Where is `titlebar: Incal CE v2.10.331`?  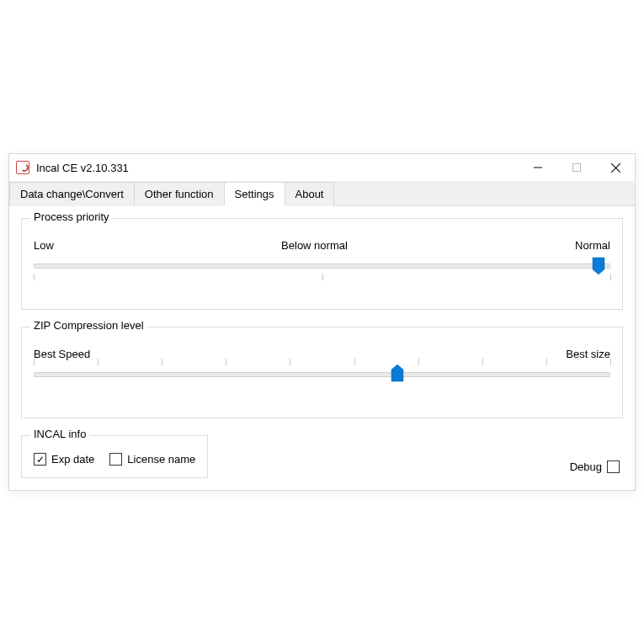
titlebar: Incal CE v2.10.331 is located at coordinates (322, 168).